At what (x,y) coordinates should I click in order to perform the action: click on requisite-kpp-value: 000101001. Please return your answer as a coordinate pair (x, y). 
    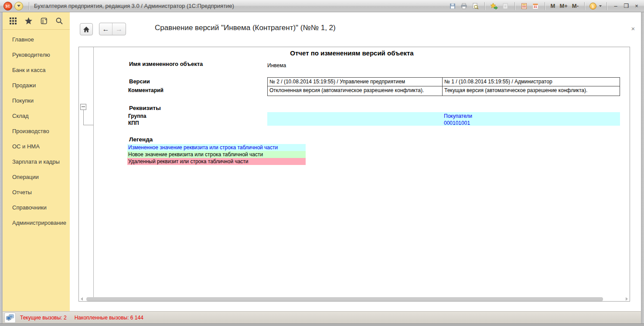
    Looking at the image, I should click on (457, 123).